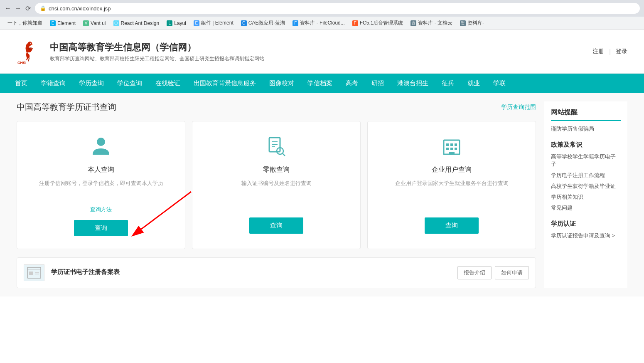 The width and height of the screenshot is (644, 363). What do you see at coordinates (214, 23) in the screenshot?
I see `bookmark-element2: E 组件 | Element` at bounding box center [214, 23].